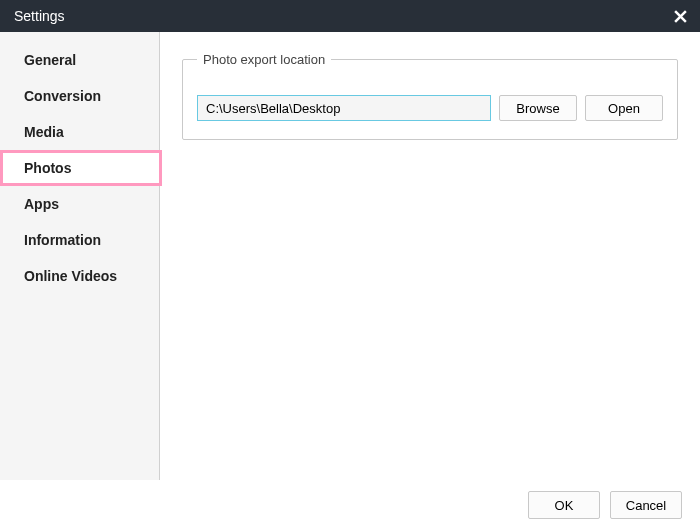  What do you see at coordinates (40, 16) in the screenshot?
I see `window-title: Settings` at bounding box center [40, 16].